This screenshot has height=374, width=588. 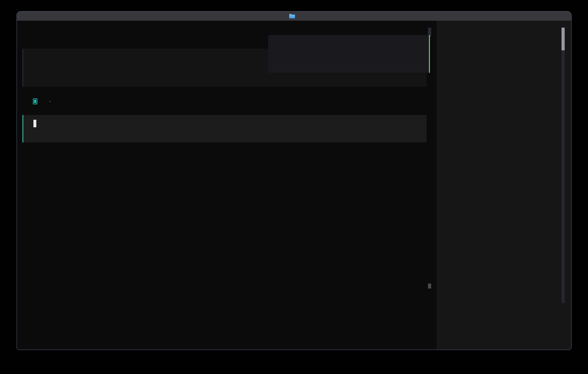 What do you see at coordinates (33, 16) in the screenshot?
I see `zoom-button` at bounding box center [33, 16].